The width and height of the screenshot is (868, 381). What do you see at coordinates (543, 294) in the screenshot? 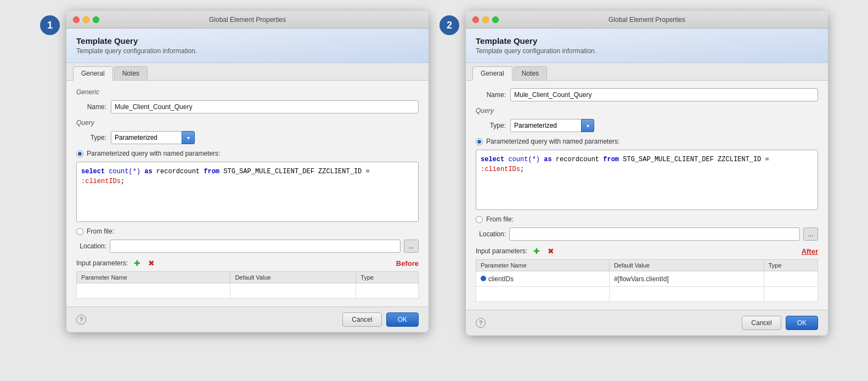
I see `cell-2-2-name` at bounding box center [543, 294].